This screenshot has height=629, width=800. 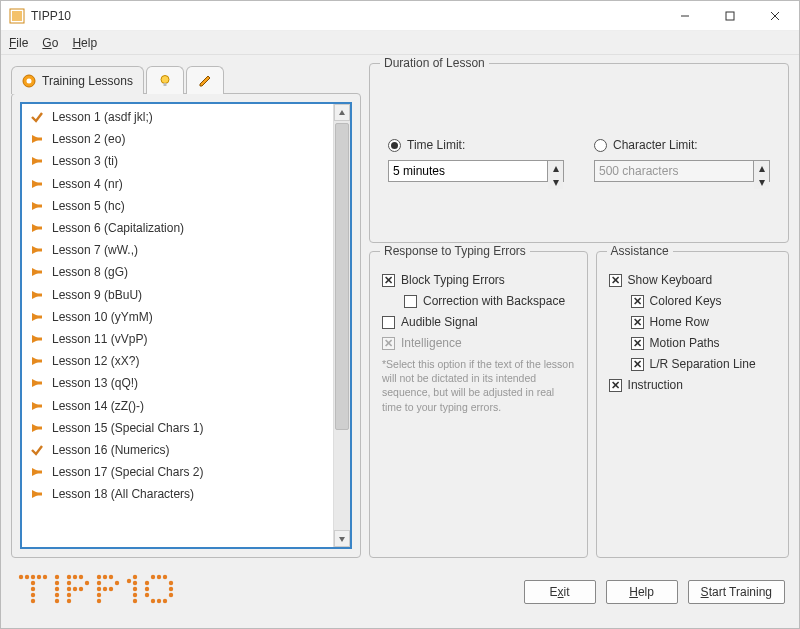 I want to click on lesson-item: Lesson 7 (wW.,), so click(x=178, y=250).